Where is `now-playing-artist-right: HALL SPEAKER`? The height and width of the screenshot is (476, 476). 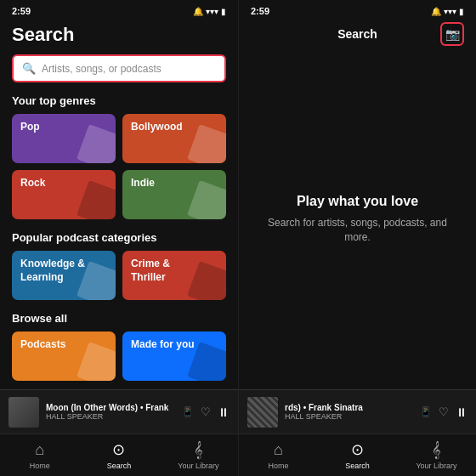 now-playing-artist-right: HALL SPEAKER is located at coordinates (348, 416).